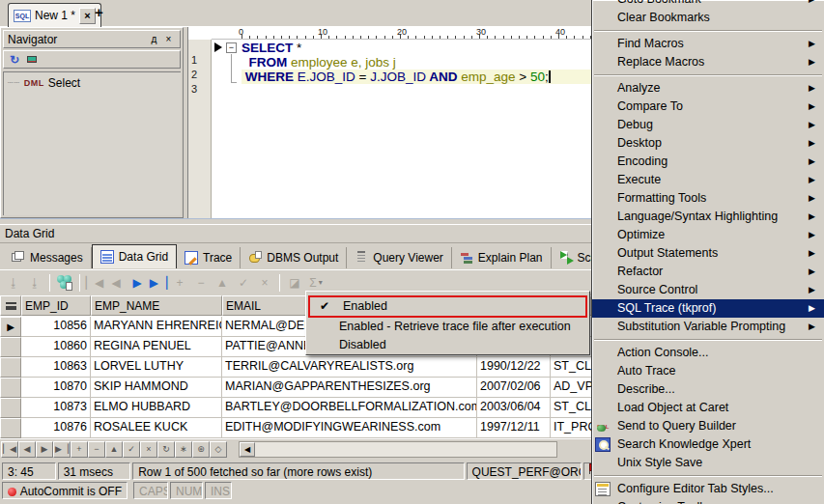  I want to click on table-row: 10870SKIP HAMMONDMARIAN@GAPPARENTHESIZES…, so click(321, 388).